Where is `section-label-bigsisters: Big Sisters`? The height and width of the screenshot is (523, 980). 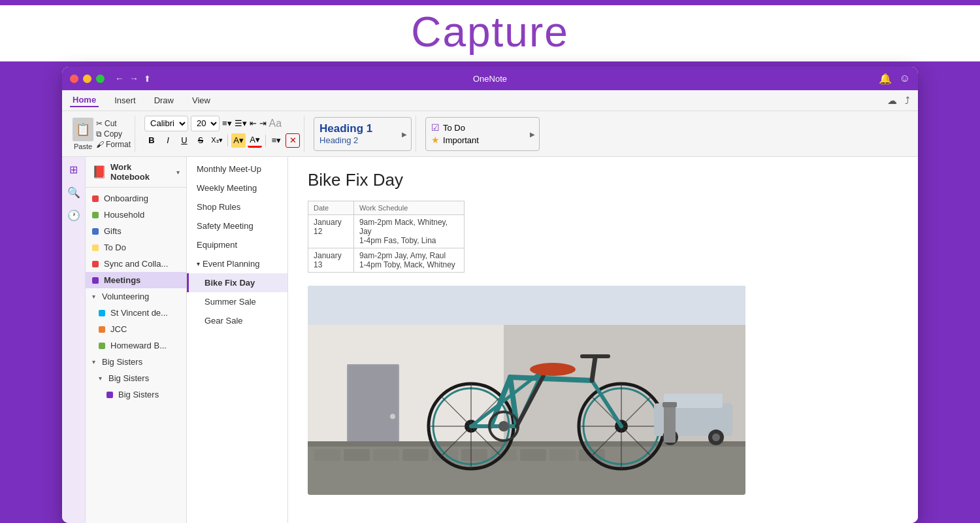 section-label-bigsisters: Big Sisters is located at coordinates (122, 362).